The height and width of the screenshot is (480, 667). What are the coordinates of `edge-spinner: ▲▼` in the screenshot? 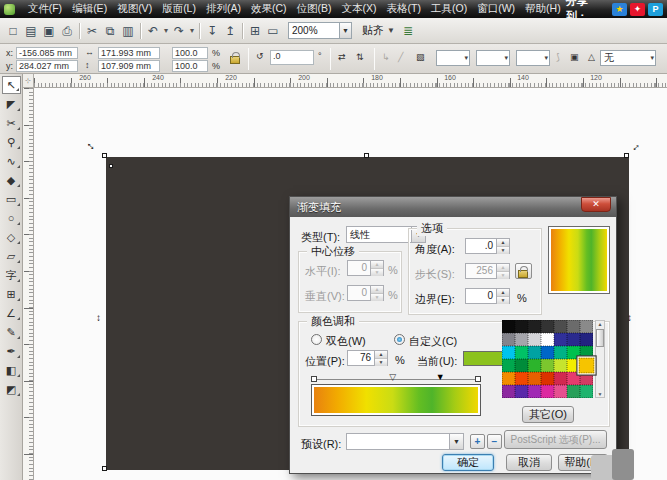 It's located at (504, 296).